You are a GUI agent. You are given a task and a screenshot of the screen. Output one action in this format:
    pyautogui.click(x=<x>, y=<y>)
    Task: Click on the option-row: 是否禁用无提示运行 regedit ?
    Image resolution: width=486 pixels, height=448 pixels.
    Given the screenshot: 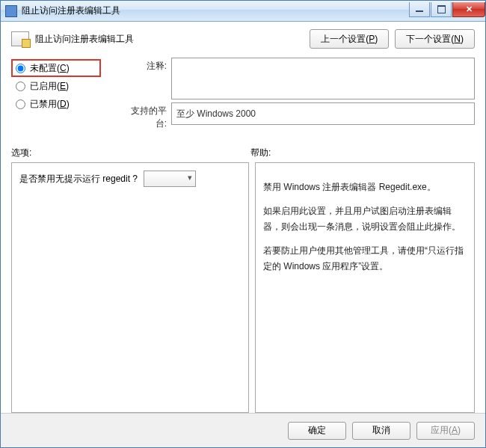 What is the action you would take?
    pyautogui.click(x=130, y=179)
    